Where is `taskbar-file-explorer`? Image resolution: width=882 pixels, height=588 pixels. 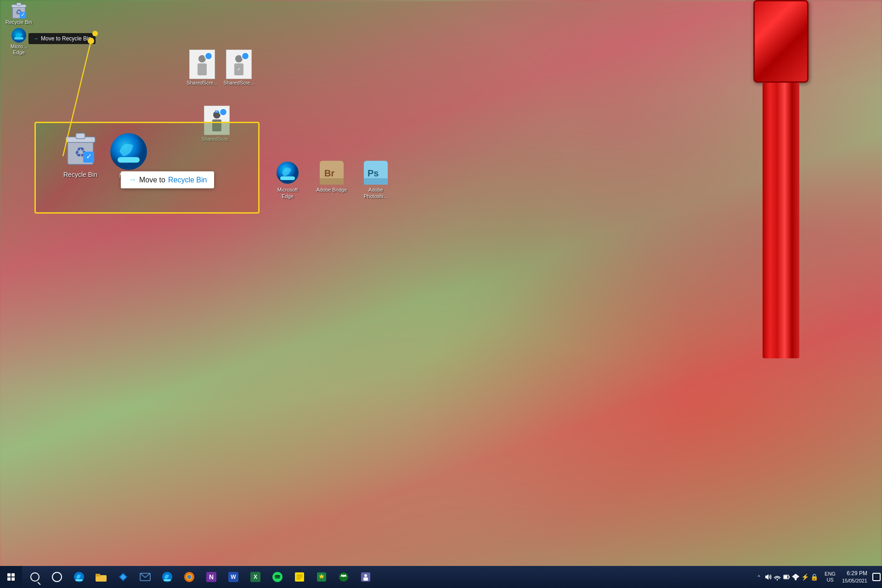
taskbar-file-explorer is located at coordinates (101, 577).